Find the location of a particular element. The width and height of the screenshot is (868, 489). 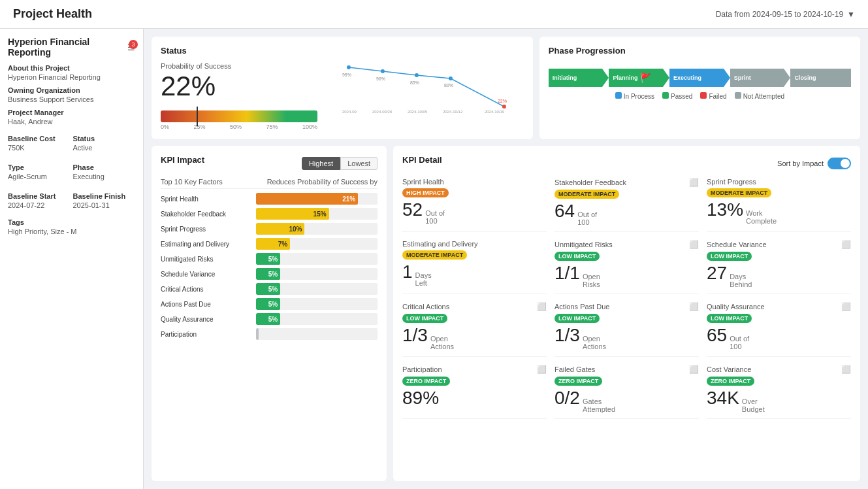

kpi-detail-item: Unmitigated Risks⬜LOW IMPACT1/1OpenRisks is located at coordinates (627, 267).